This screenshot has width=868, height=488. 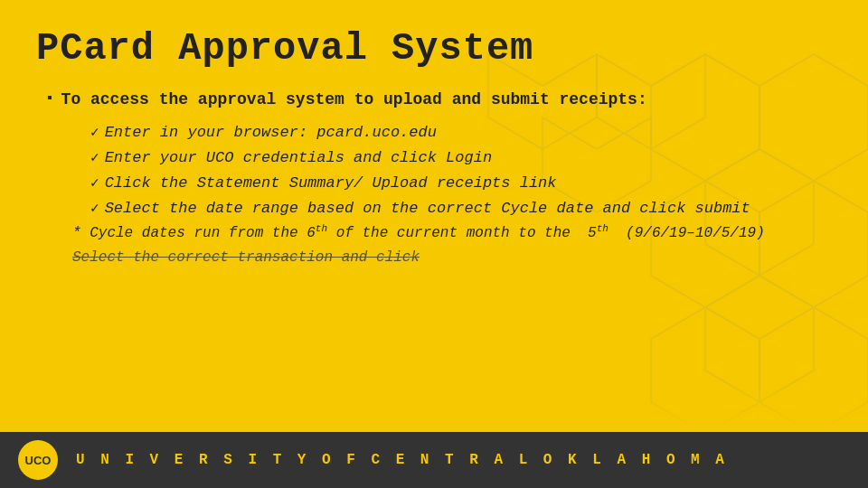 I want to click on check-text-2: Enter your UCO credentials and click Log…, so click(x=298, y=158).